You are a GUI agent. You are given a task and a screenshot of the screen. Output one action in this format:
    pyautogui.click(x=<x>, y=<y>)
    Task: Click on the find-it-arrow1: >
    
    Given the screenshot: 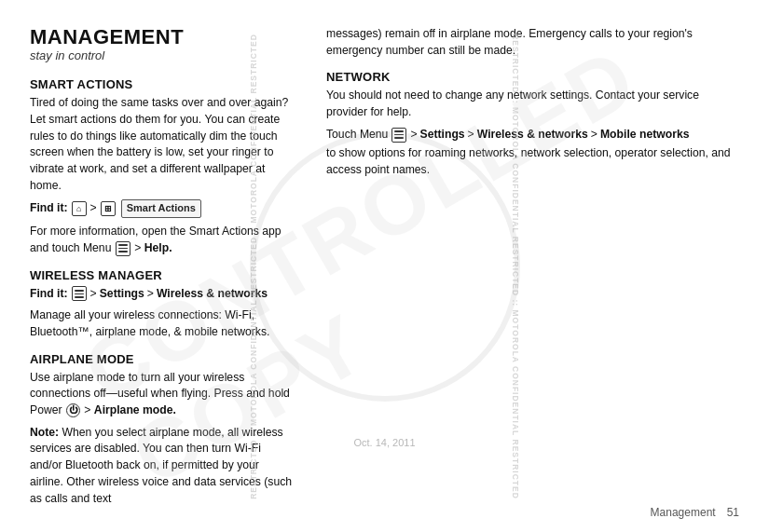 What is the action you would take?
    pyautogui.click(x=93, y=209)
    